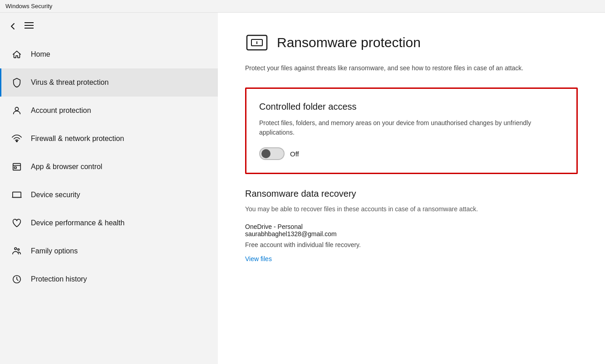  I want to click on recovery-description: You may be able to recover files in thes…, so click(411, 209).